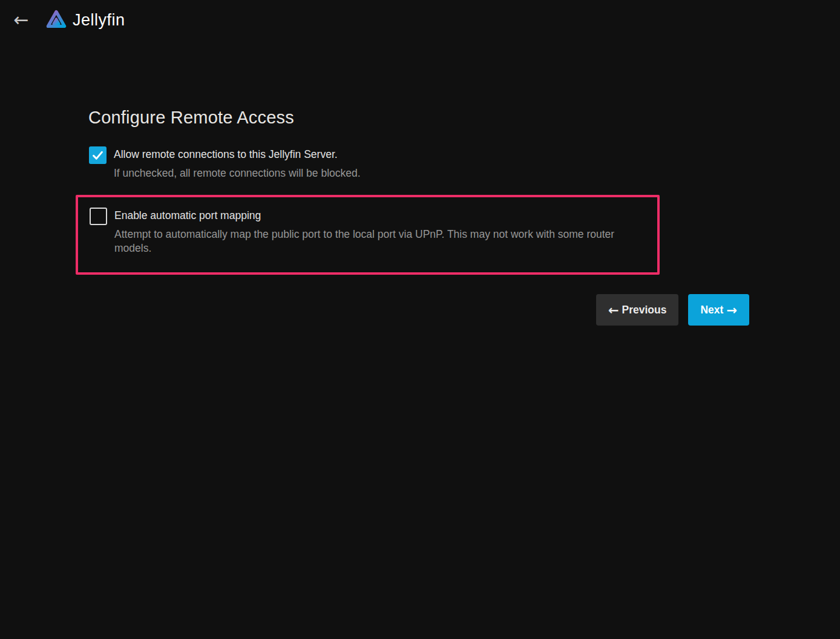 The image size is (840, 639). I want to click on wizard-nav-buttons: ← Previous Next →, so click(419, 310).